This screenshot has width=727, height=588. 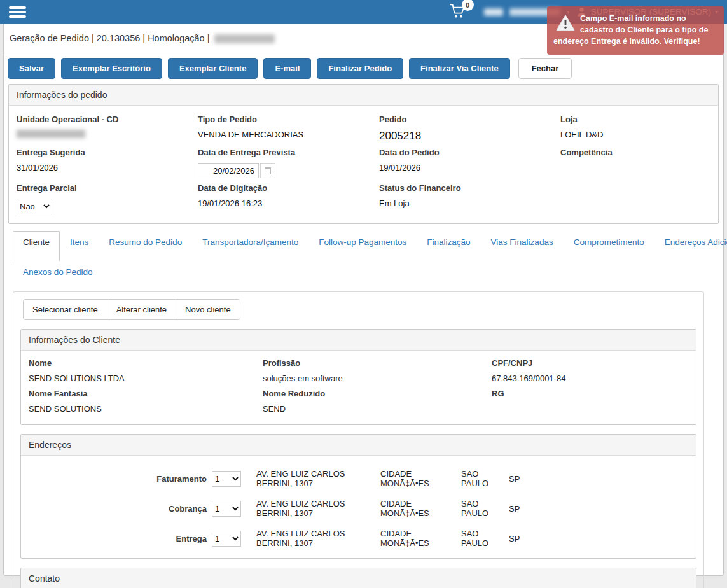 I want to click on field-data-entrega-prevista: Data de Entrega Prevista, so click(x=289, y=163).